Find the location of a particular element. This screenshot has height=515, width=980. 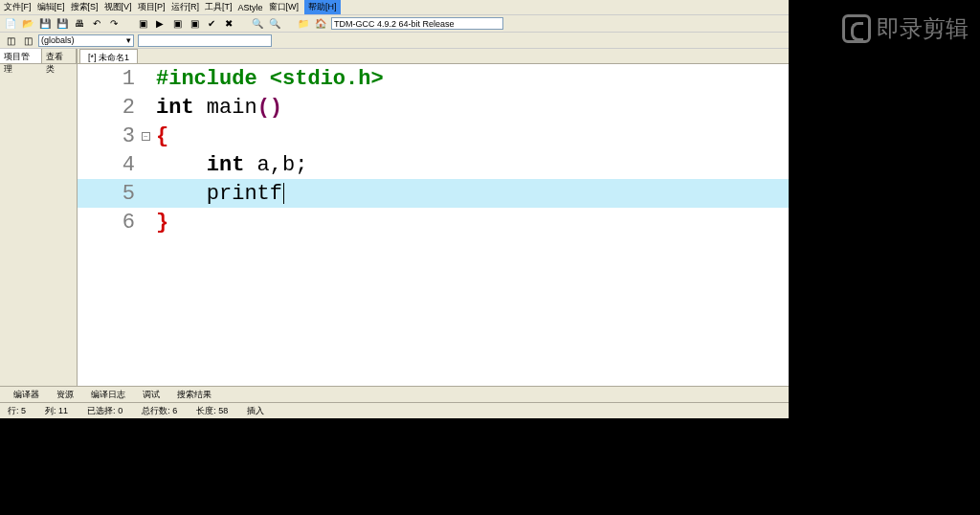

status-line: 行: 5 is located at coordinates (17, 412).